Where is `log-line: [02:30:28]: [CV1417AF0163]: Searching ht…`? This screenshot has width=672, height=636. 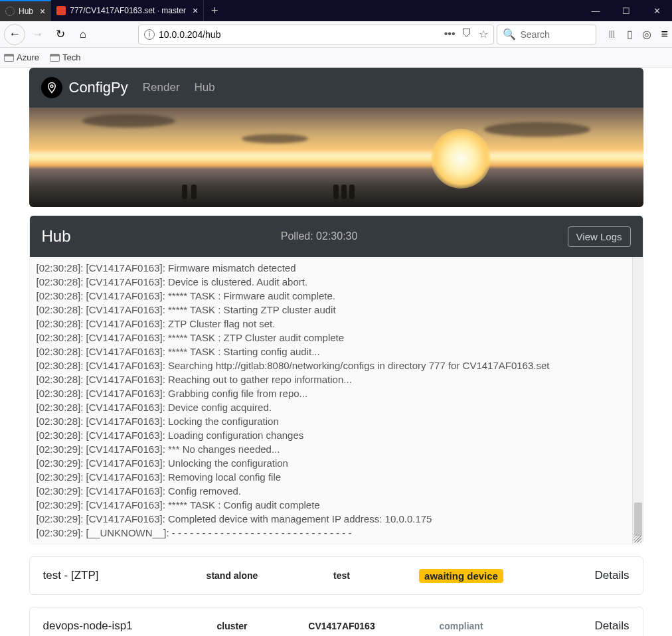 log-line: [02:30:28]: [CV1417AF0163]: Searching ht… is located at coordinates (336, 365).